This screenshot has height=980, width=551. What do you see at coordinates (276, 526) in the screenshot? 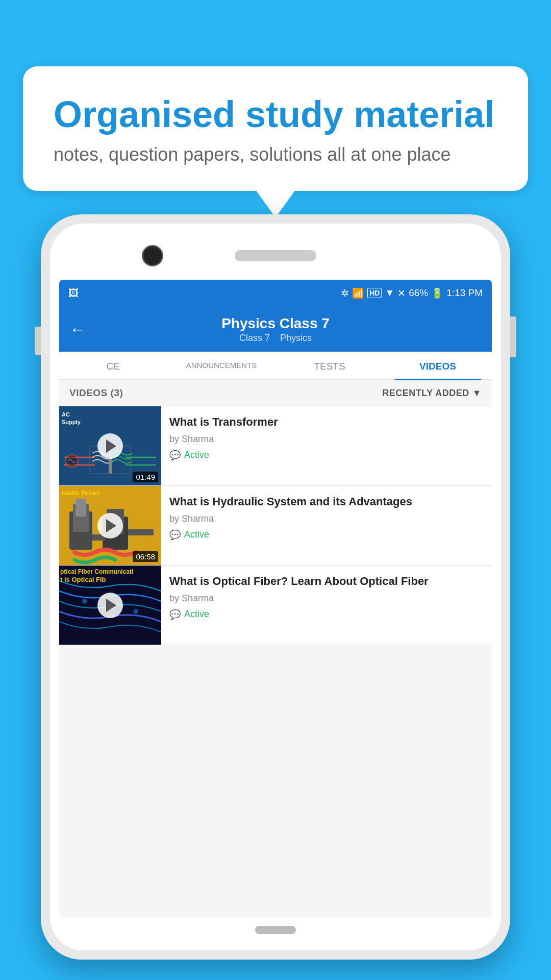
I see `video-item-hydraulic: raulic Princi 06:58 What is Hydraulic Sy…` at bounding box center [276, 526].